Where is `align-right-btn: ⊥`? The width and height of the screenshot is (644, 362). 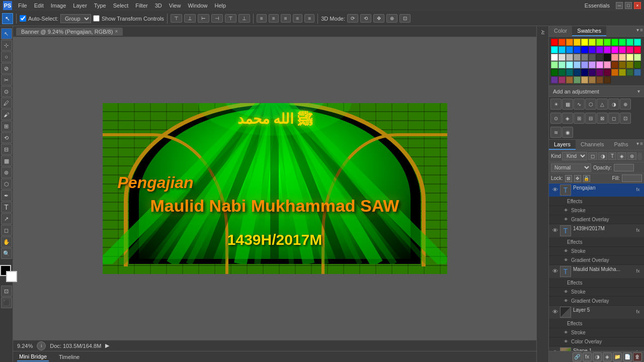
align-right-btn: ⊥ is located at coordinates (245, 18).